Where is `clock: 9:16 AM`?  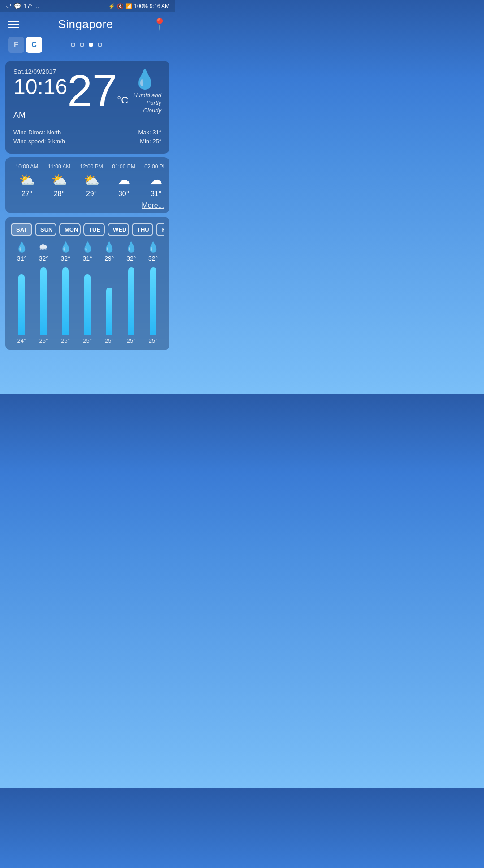 clock: 9:16 AM is located at coordinates (160, 6).